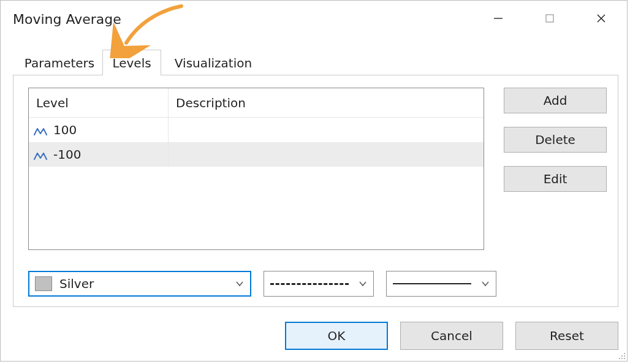 The image size is (630, 364). I want to click on reset-button: Reset, so click(567, 336).